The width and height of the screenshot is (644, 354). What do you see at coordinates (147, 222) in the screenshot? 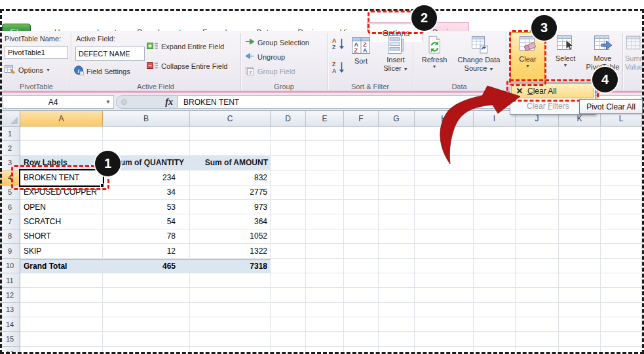
I see `cell-B7: 54` at bounding box center [147, 222].